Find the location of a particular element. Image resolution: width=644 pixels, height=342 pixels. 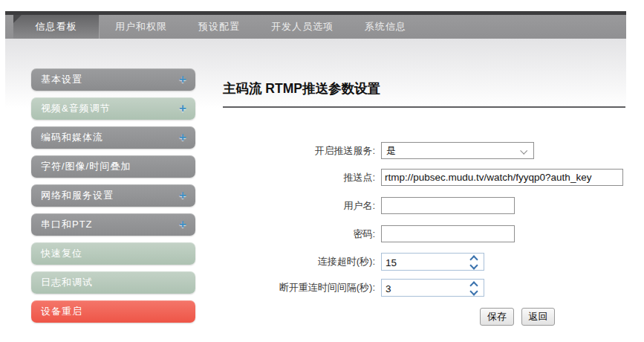

tab-system-info: 系统信息 is located at coordinates (386, 27).